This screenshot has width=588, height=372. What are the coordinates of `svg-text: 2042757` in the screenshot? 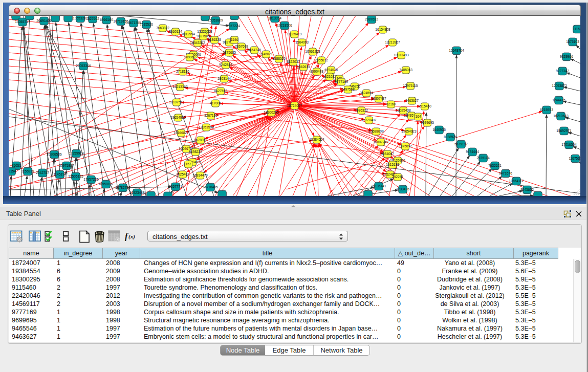 It's located at (42, 173).